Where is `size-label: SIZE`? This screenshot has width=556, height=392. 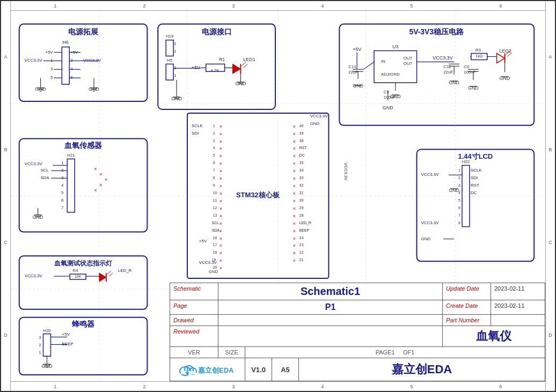 size-label: SIZE is located at coordinates (232, 352).